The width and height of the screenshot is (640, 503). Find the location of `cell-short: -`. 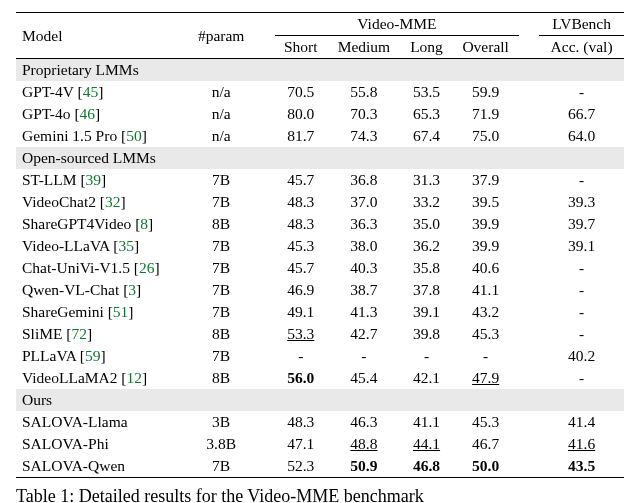

cell-short: - is located at coordinates (301, 356).